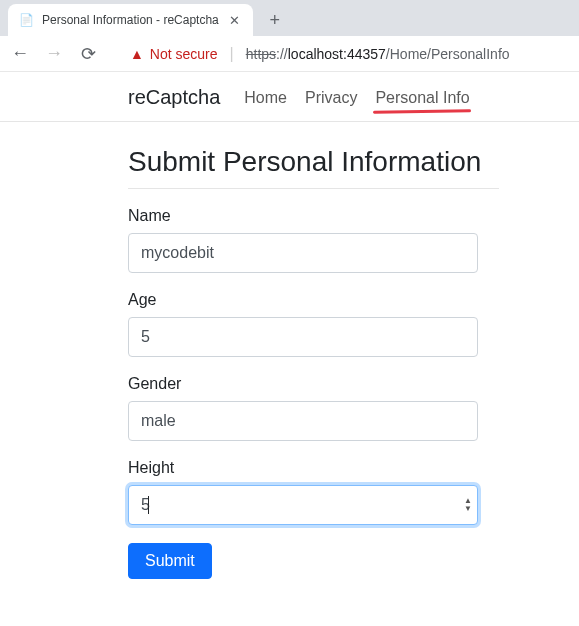 Image resolution: width=579 pixels, height=626 pixels. Describe the element at coordinates (448, 54) in the screenshot. I see `url-path: /Home/PersonalInfo` at that location.